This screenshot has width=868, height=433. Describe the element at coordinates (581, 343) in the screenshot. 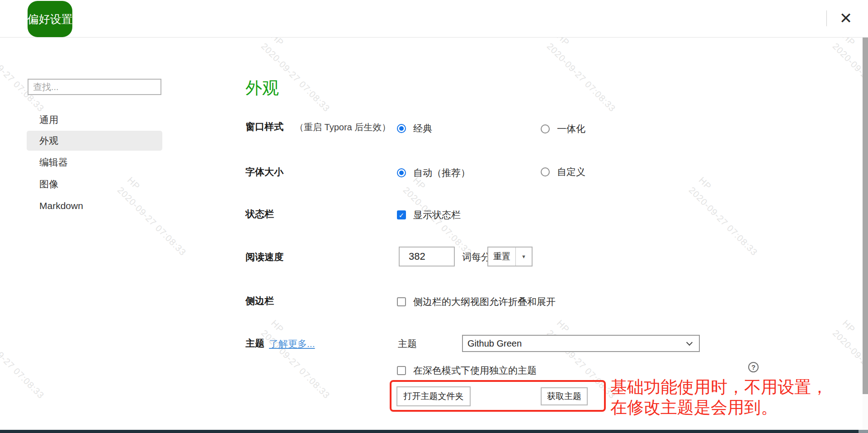

I see `theme-select: Github Green` at that location.